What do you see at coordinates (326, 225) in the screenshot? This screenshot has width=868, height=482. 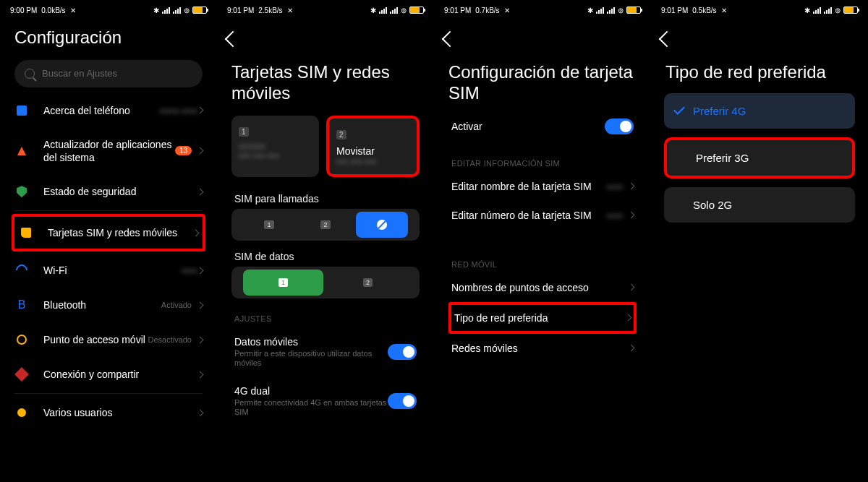 I see `calls-sim-selector: 1 2` at bounding box center [326, 225].